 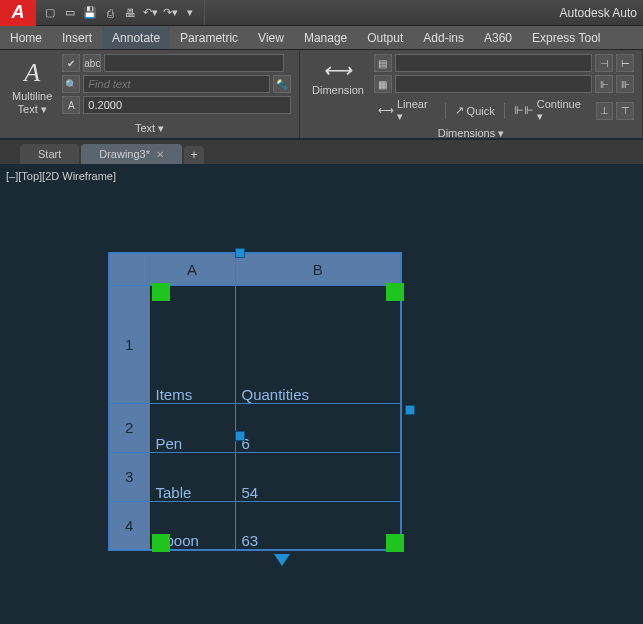 I want to click on tab-output: Output, so click(x=385, y=38).